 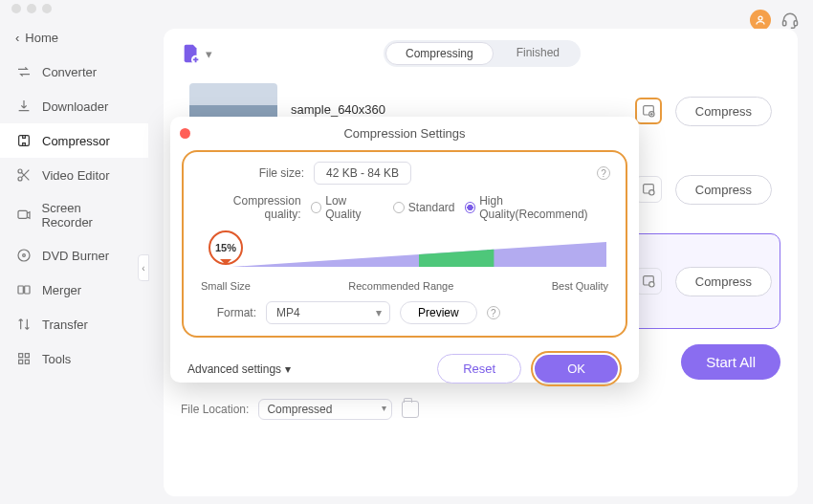 What do you see at coordinates (24, 324) in the screenshot?
I see `transfer-icon` at bounding box center [24, 324].